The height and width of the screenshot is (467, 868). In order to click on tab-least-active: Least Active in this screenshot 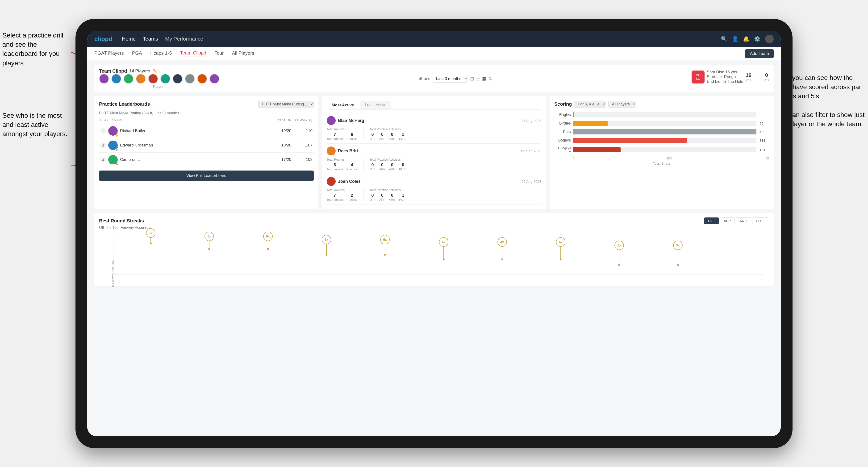, I will do `click(376, 105)`.